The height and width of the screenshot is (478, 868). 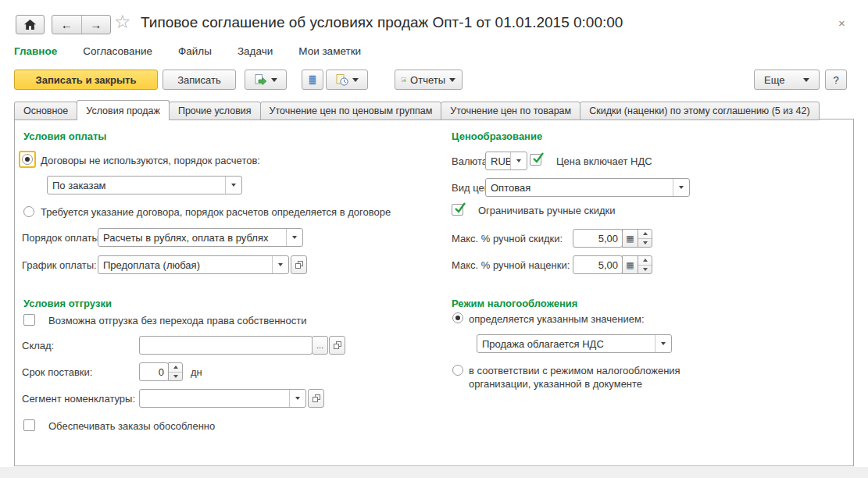 What do you see at coordinates (63, 237) in the screenshot?
I see `payment-order-label: Порядок оплаты:` at bounding box center [63, 237].